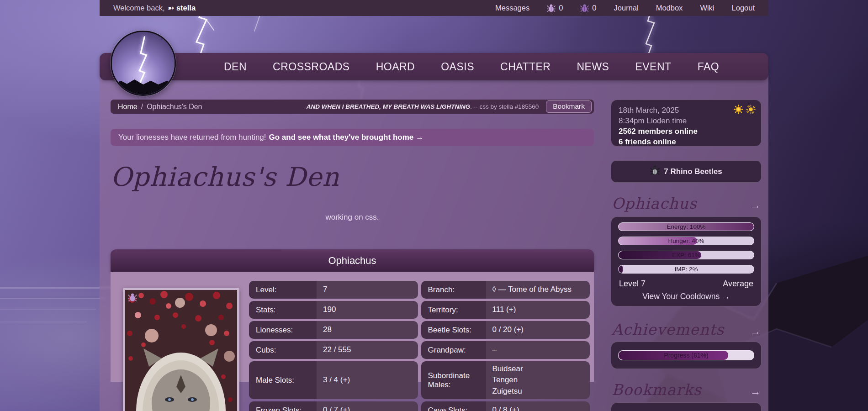  What do you see at coordinates (396, 67) in the screenshot?
I see `nav-hoard: HOARD` at bounding box center [396, 67].